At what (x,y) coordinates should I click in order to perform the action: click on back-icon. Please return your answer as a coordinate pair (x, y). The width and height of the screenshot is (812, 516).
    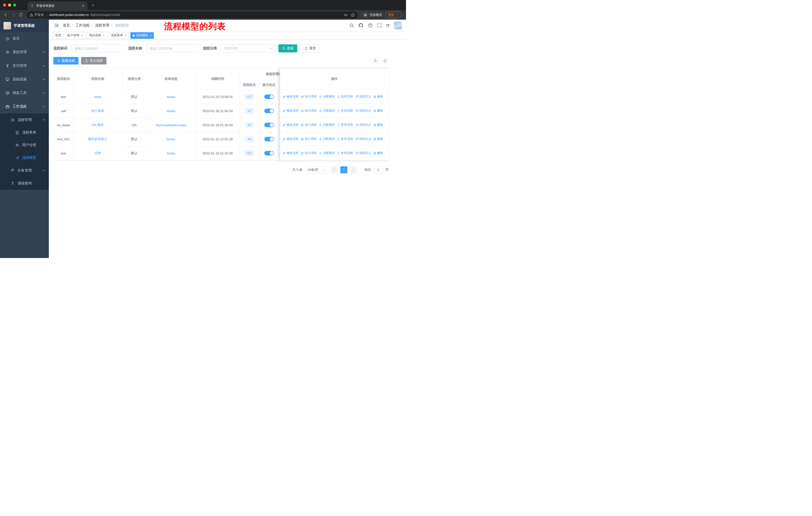
    Looking at the image, I should click on (6, 15).